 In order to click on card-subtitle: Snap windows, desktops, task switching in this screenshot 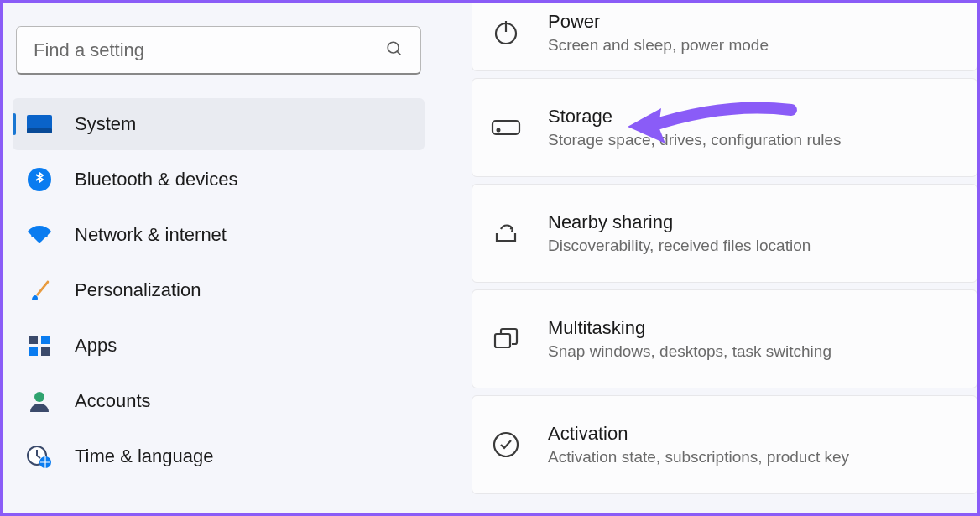, I will do `click(690, 352)`.